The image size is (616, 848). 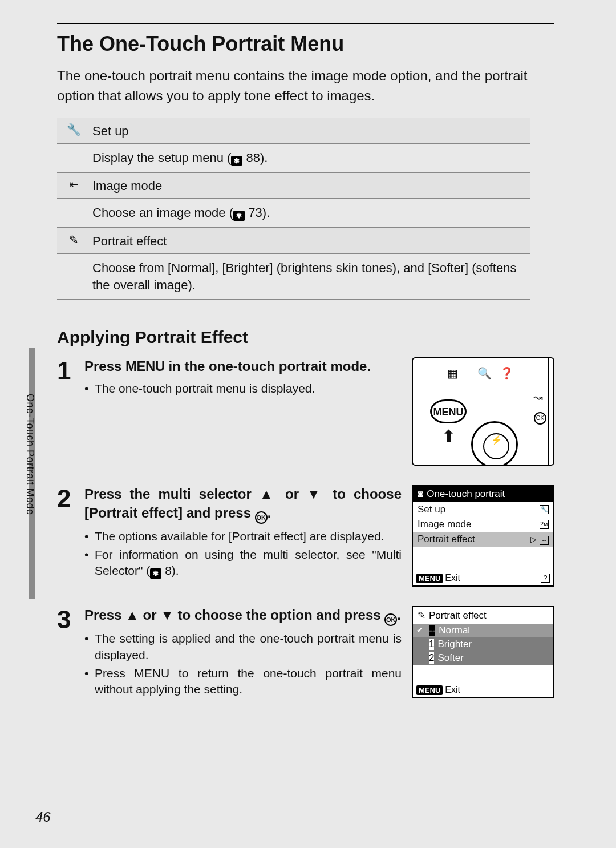 What do you see at coordinates (30, 454) in the screenshot?
I see `side-section-label: One-Touch Portrait Mode` at bounding box center [30, 454].